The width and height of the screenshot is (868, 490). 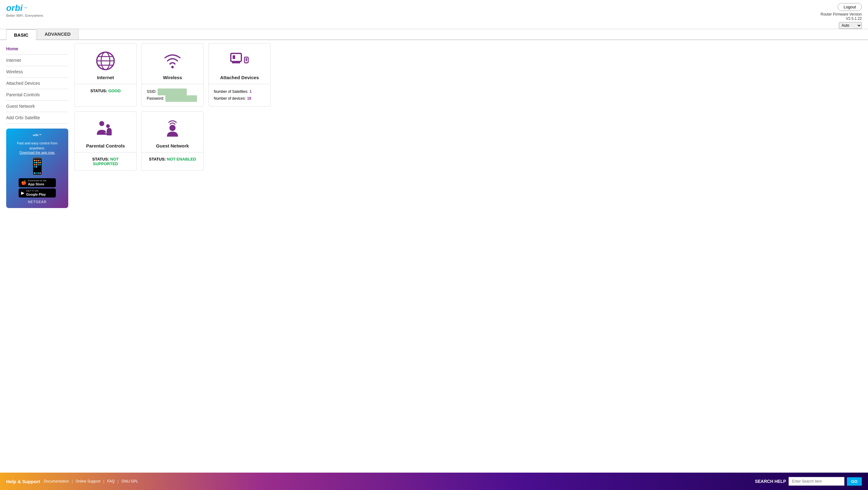 I want to click on promo-tagline1: Fast and easy control from, so click(x=37, y=143).